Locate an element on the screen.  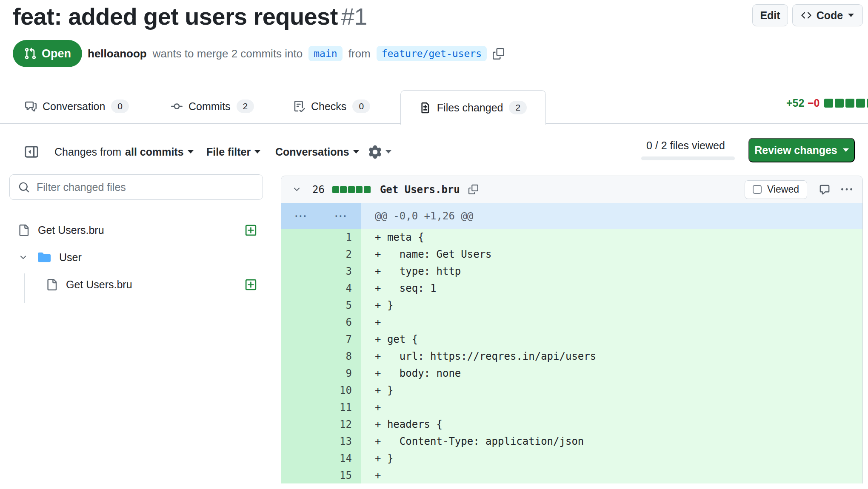
diff-line-number: 4 is located at coordinates (321, 288).